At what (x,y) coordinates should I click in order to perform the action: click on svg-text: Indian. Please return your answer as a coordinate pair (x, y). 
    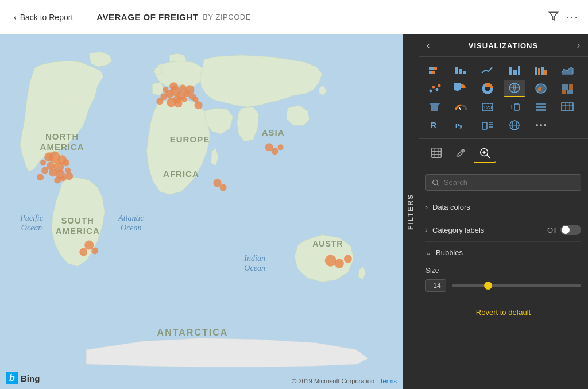
    Looking at the image, I should click on (254, 259).